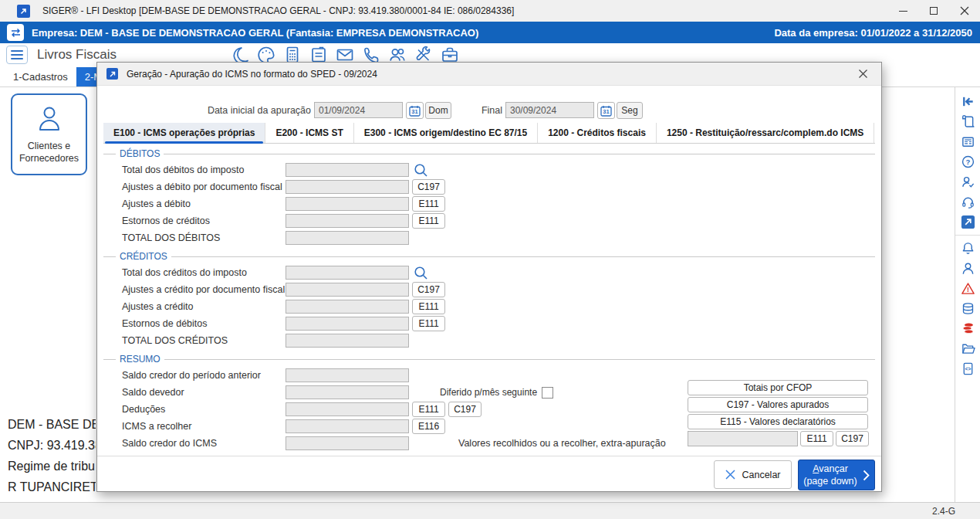 Image resolution: width=980 pixels, height=519 pixels. I want to click on field-label: TOTAL DOS CRÉDITOS, so click(194, 341).